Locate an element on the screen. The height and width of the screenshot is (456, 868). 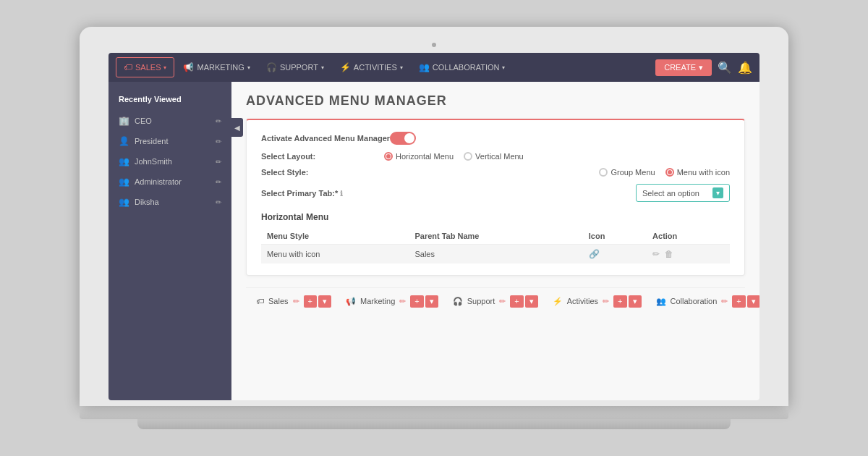
ceo-icon: 🏢 is located at coordinates (124, 121).